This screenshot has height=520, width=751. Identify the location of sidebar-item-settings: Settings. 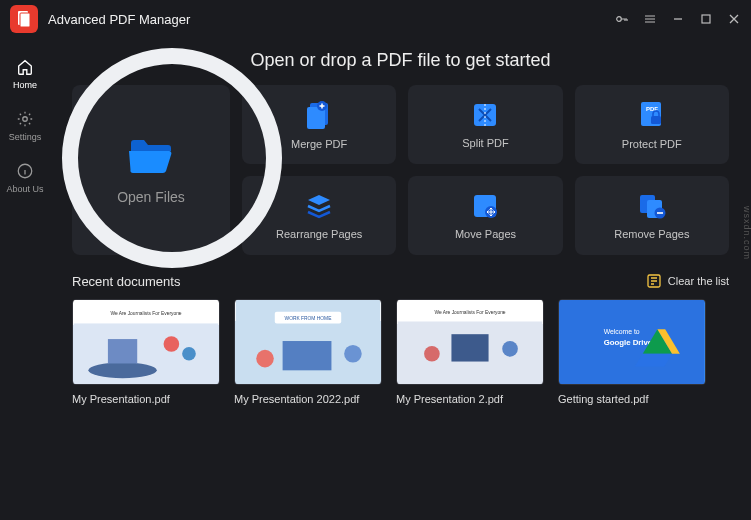
(26, 126).